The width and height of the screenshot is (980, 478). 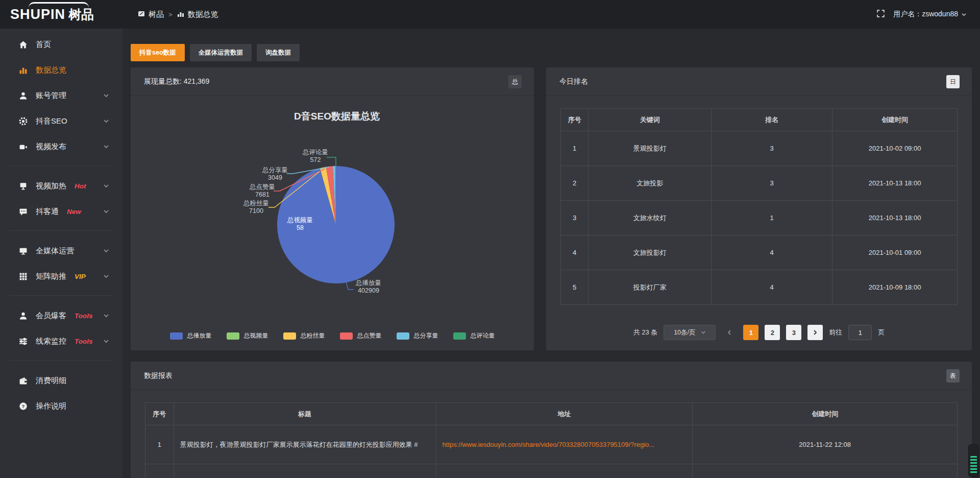 What do you see at coordinates (61, 406) in the screenshot?
I see `sidebar-item-help: ? 操作说明` at bounding box center [61, 406].